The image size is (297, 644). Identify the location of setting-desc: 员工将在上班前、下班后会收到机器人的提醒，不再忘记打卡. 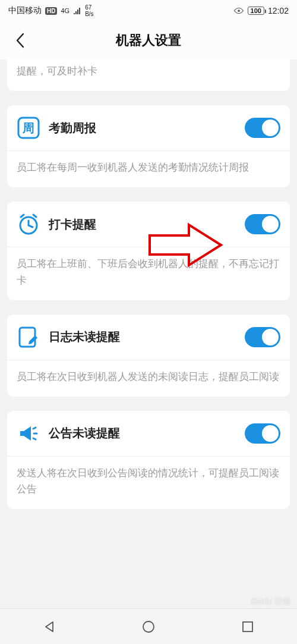
(148, 274).